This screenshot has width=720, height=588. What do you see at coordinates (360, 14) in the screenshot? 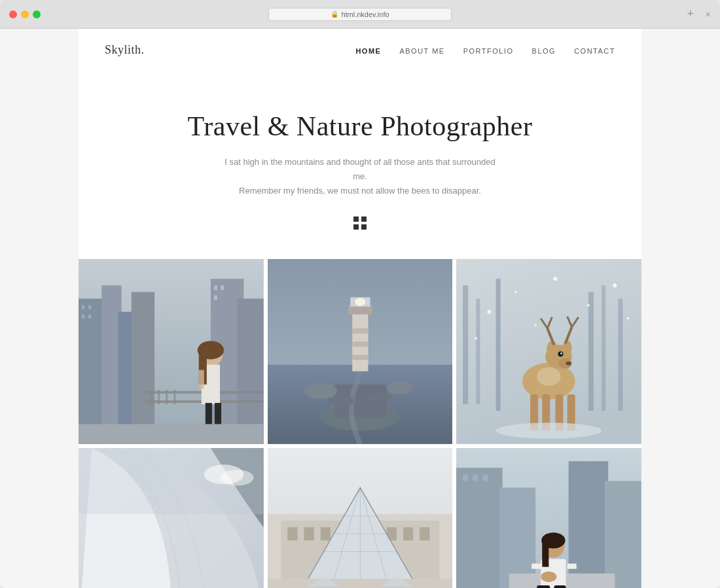
I see `browser-chrome: 🔒 html.nkdev.info × +` at bounding box center [360, 14].